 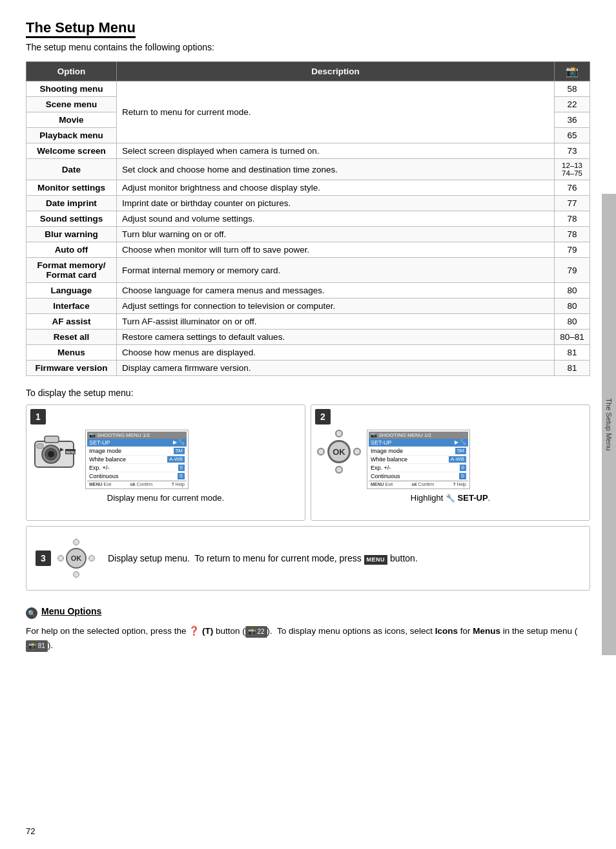 I want to click on option-blur-warning: Blur warning, so click(x=72, y=235).